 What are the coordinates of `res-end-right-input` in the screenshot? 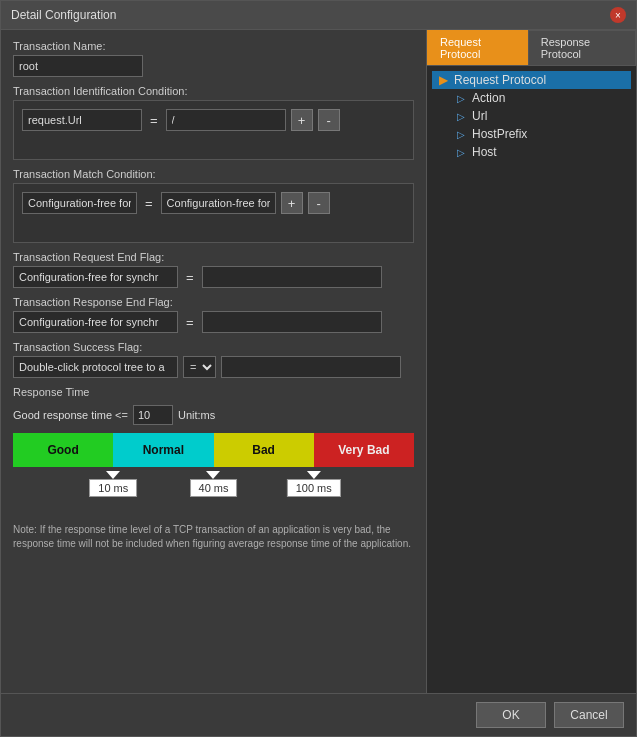 It's located at (292, 322).